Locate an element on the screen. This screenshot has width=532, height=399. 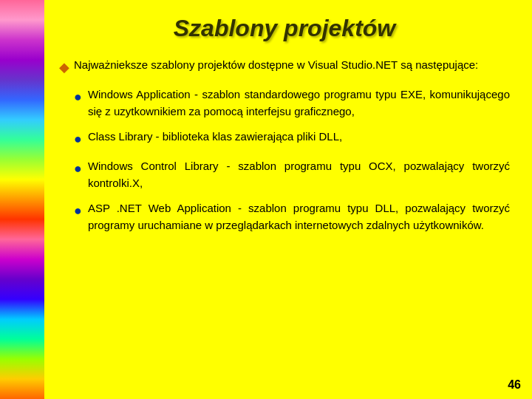
left-decoration is located at coordinates (22, 200).